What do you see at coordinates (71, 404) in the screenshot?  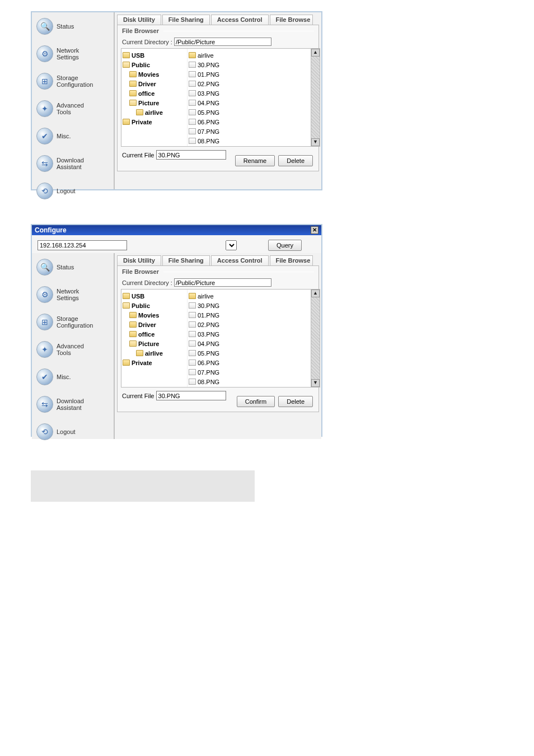 I see `sidebar-item-label: DownloadAssistant` at bounding box center [71, 404].